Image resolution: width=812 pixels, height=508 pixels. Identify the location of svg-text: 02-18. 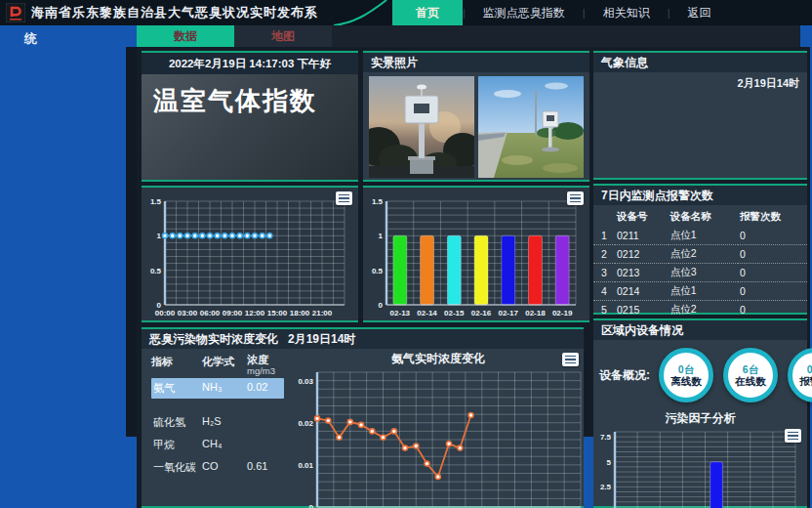
(535, 313).